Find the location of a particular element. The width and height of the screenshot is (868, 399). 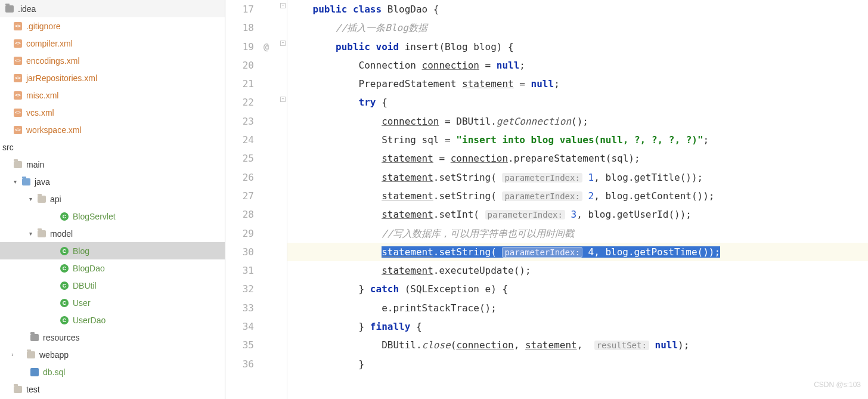

tree-label: BlogServlet is located at coordinates (94, 216).